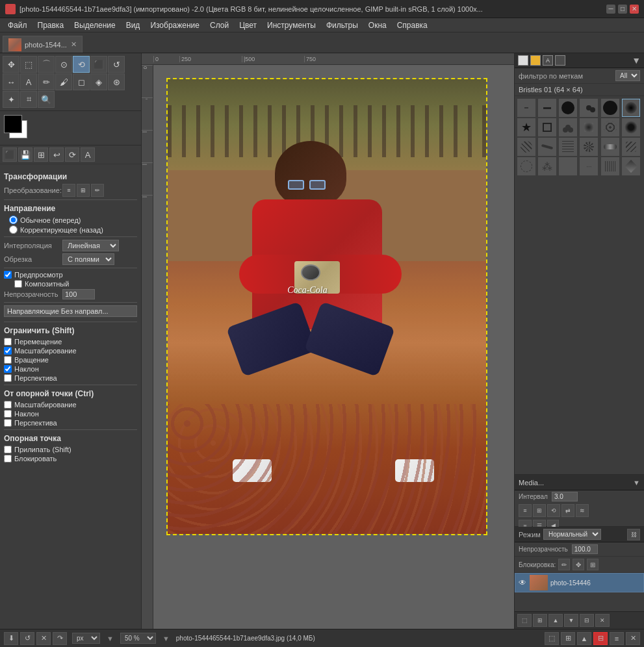  What do you see at coordinates (593, 565) in the screenshot?
I see `lock-alpha-btn: ⊞` at bounding box center [593, 565].